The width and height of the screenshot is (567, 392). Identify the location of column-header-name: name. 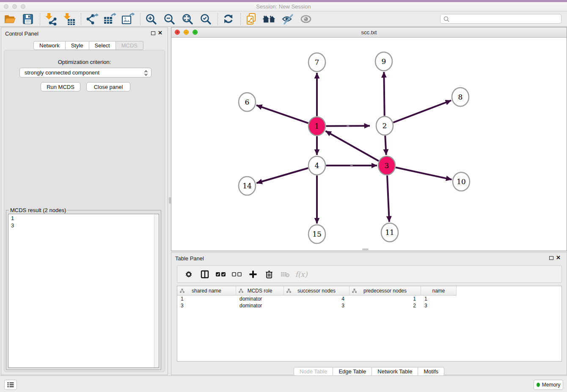
(439, 291).